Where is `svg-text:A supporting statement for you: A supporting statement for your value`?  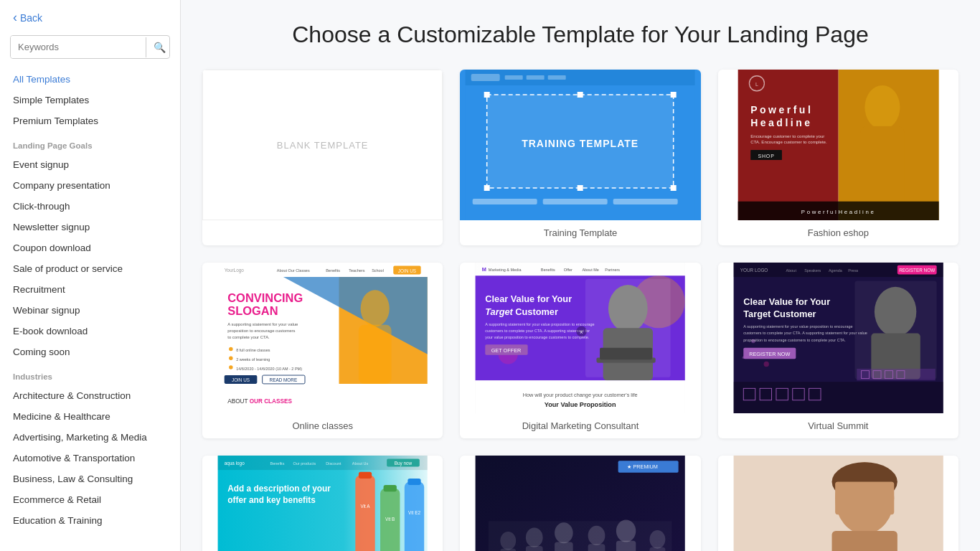
svg-text:A supporting statement for you: A supporting statement for your value is located at coordinates (263, 324).